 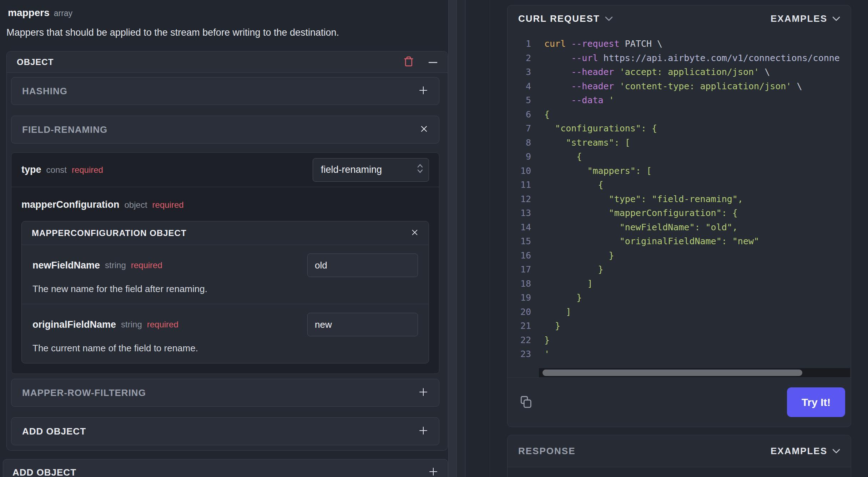 What do you see at coordinates (679, 312) in the screenshot?
I see `code-line: 20 ]` at bounding box center [679, 312].